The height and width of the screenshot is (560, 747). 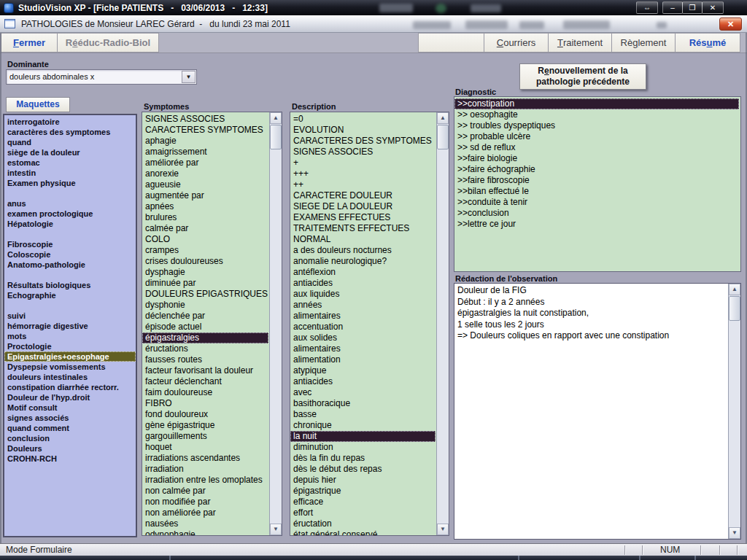 I want to click on list-item: basithoracique, so click(x=363, y=404).